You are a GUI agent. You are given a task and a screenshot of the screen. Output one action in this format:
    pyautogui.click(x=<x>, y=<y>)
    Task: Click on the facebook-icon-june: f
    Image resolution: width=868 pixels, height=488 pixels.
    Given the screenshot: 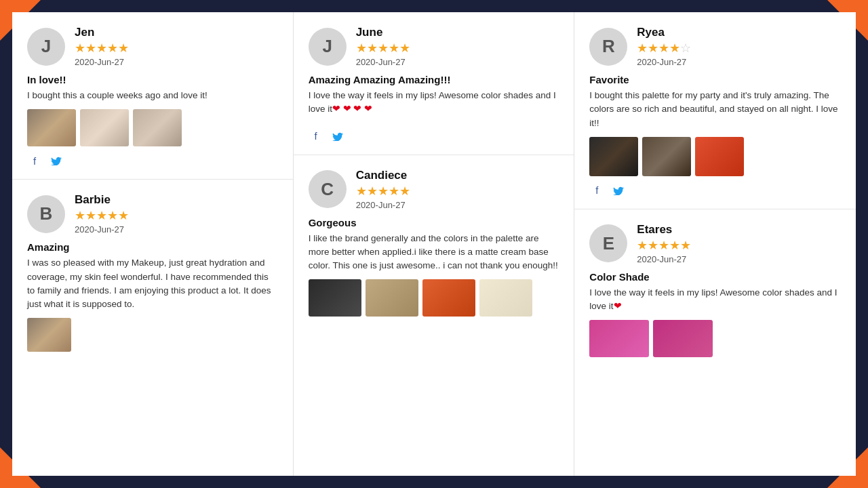 What is the action you would take?
    pyautogui.click(x=316, y=136)
    